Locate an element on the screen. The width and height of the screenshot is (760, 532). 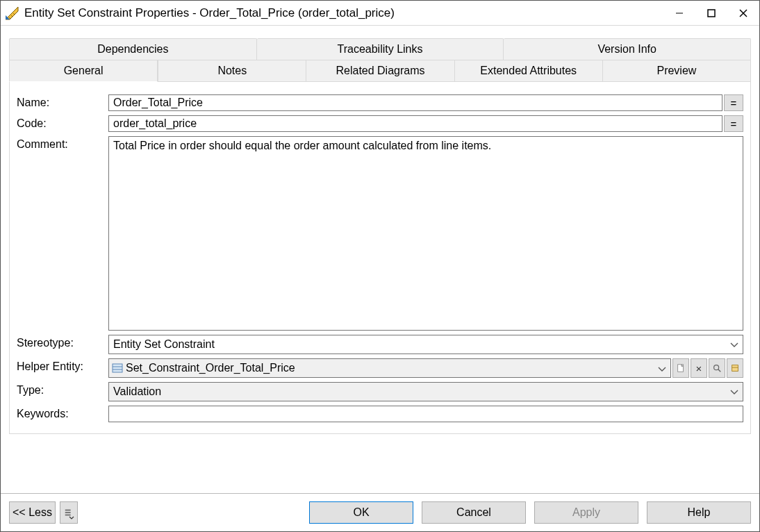
window-title: Entity Set Constraint Properties - Order… is located at coordinates (344, 13).